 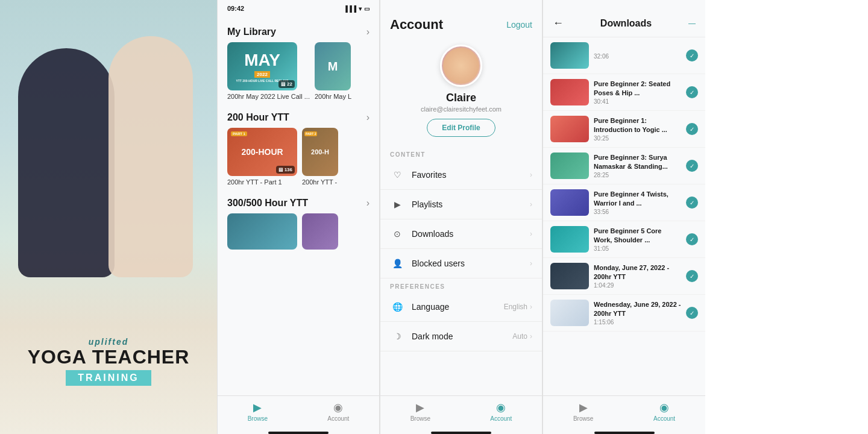 What do you see at coordinates (501, 411) in the screenshot?
I see `account-nav-account: ◉ Account` at bounding box center [501, 411].